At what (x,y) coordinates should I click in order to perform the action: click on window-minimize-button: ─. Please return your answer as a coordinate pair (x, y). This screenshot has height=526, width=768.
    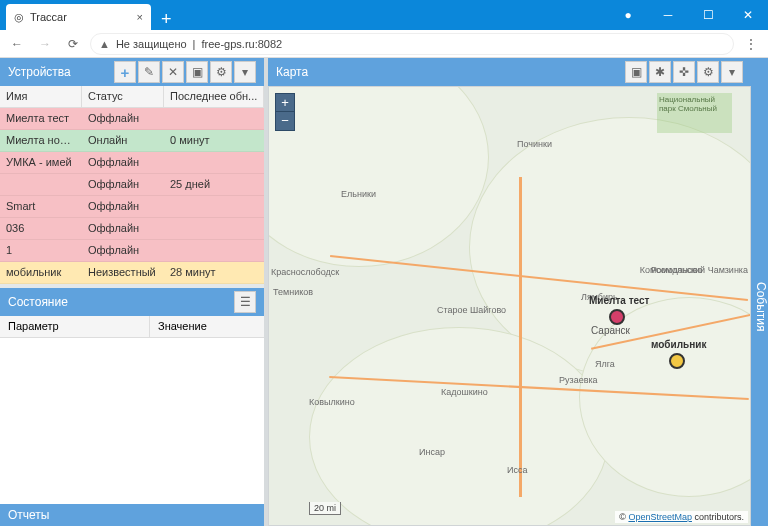
    Looking at the image, I should click on (668, 15).